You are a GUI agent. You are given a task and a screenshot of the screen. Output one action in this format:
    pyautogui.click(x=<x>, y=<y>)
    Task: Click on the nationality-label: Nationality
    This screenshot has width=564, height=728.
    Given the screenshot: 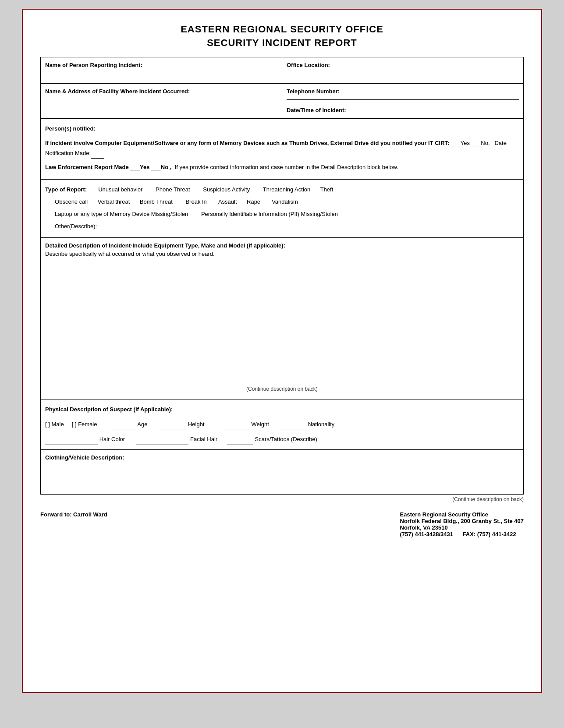 What is the action you would take?
    pyautogui.click(x=322, y=424)
    